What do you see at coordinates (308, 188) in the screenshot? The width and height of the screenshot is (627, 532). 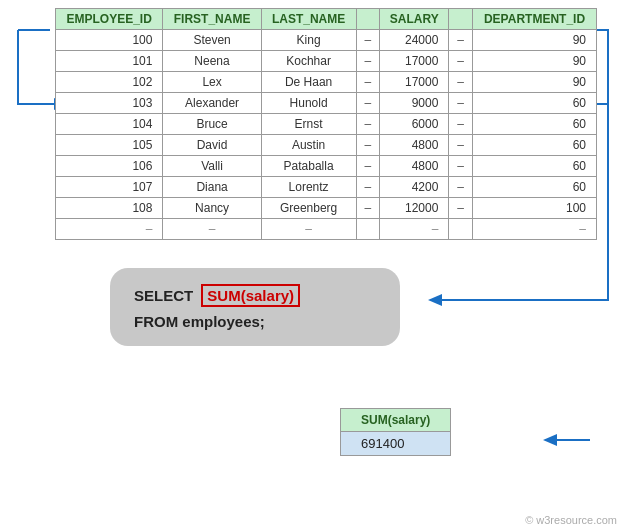 I see `table-row: Lorentz` at bounding box center [308, 188].